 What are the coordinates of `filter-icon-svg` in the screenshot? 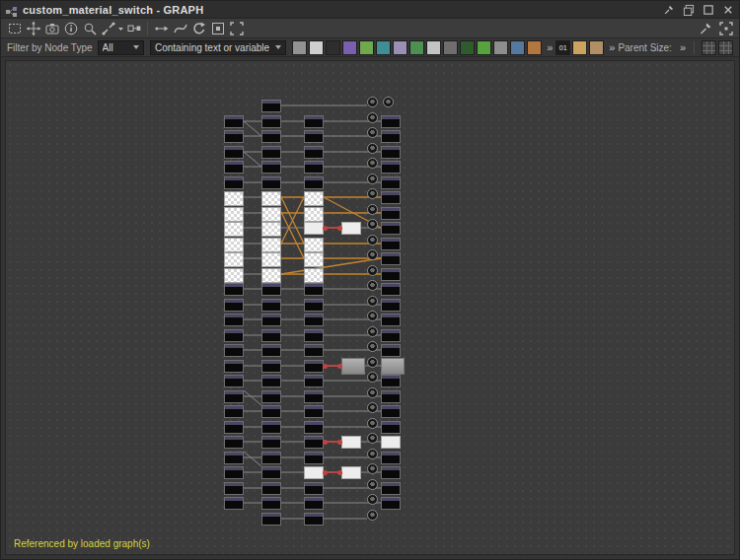 It's located at (316, 47).